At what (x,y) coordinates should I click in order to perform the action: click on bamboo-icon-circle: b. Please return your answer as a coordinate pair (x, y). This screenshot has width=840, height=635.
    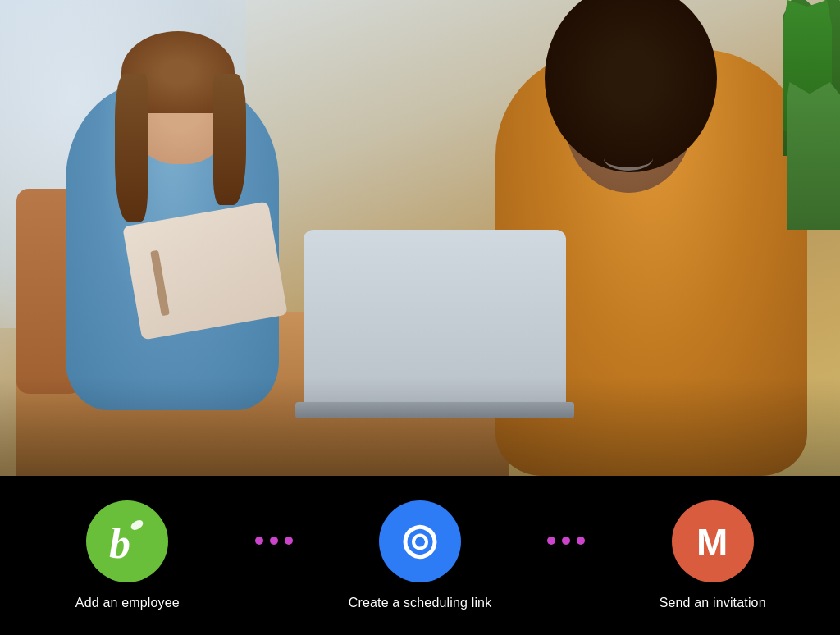
    Looking at the image, I should click on (127, 541).